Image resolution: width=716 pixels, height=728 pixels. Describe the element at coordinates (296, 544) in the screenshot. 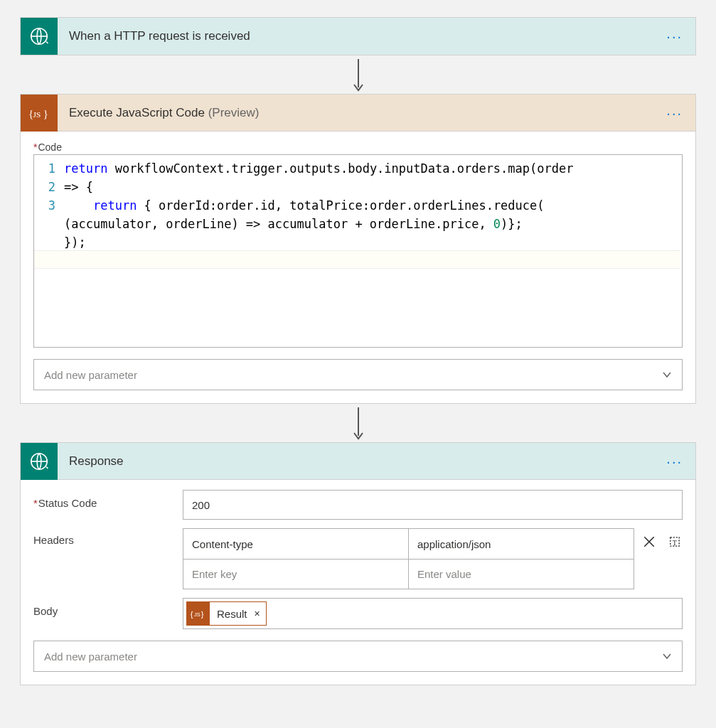

I see `header-key-input: Content-type` at that location.